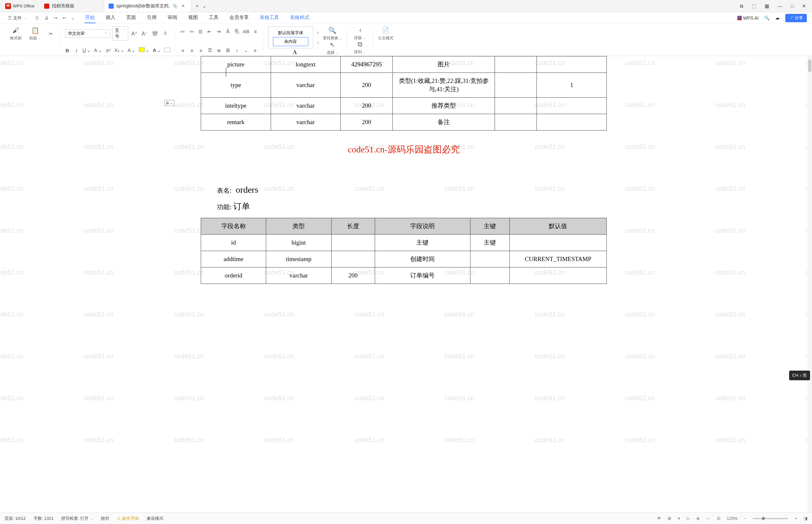 The image size is (812, 524). What do you see at coordinates (47, 18) in the screenshot?
I see `print-icon: 🖨` at bounding box center [47, 18].